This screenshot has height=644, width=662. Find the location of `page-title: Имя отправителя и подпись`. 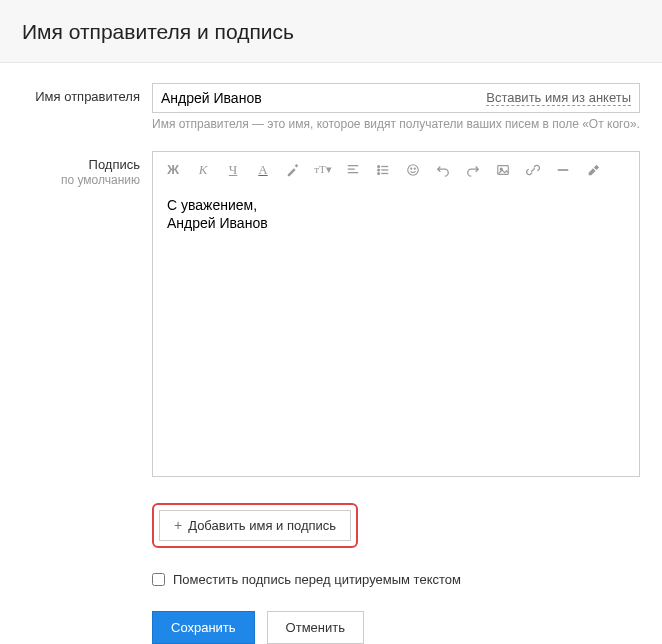

page-title: Имя отправителя и подпись is located at coordinates (331, 32).